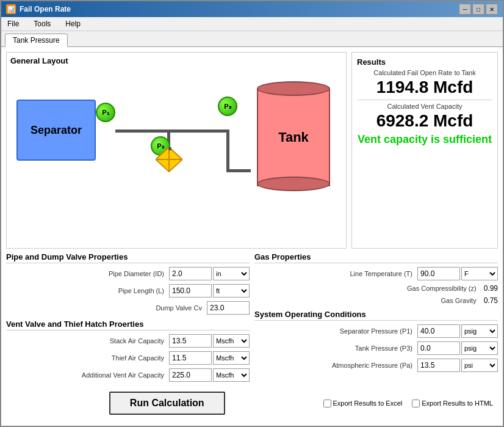 The width and height of the screenshot is (504, 427). Describe the element at coordinates (439, 274) in the screenshot. I see `line-temp-input` at that location.